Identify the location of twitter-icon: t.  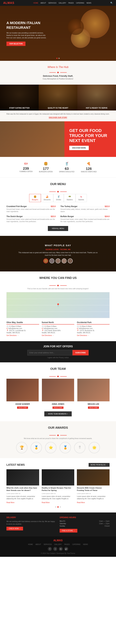
(55, 549).